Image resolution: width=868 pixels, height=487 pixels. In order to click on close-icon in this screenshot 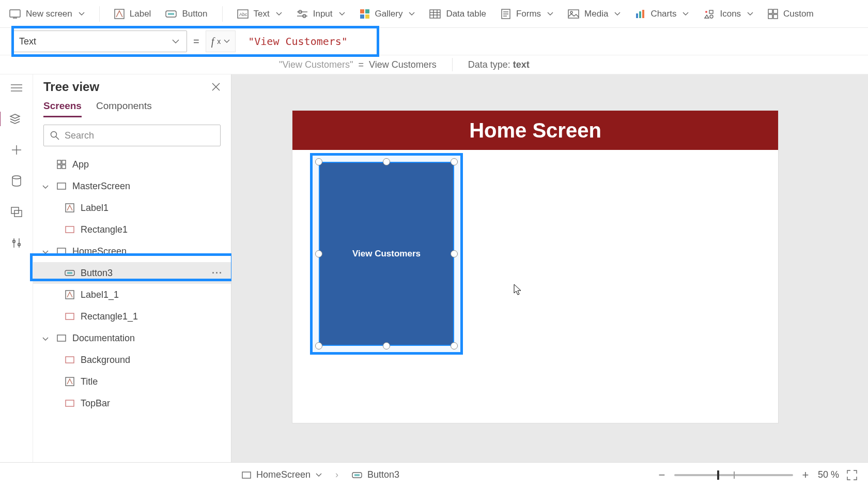, I will do `click(216, 87)`.